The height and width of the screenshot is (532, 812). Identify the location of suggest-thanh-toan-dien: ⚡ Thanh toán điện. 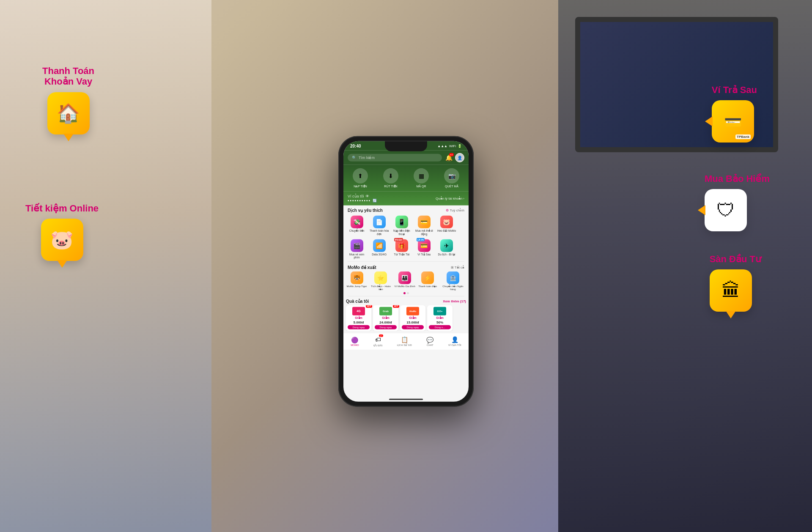
(428, 281).